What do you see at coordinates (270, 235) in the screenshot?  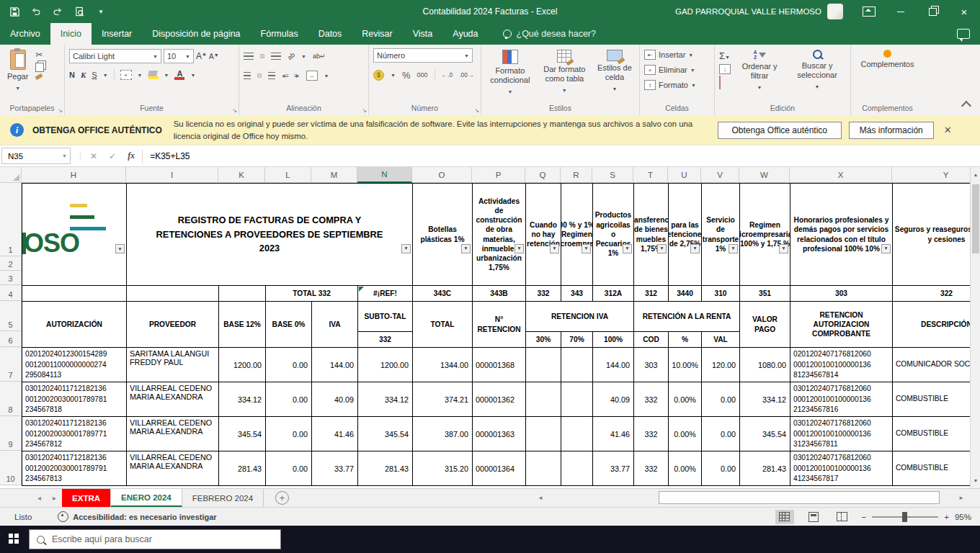 I see `header-main-title: REGISTRO DE FACTURAS DE COMPRA Y RETENCI…` at bounding box center [270, 235].